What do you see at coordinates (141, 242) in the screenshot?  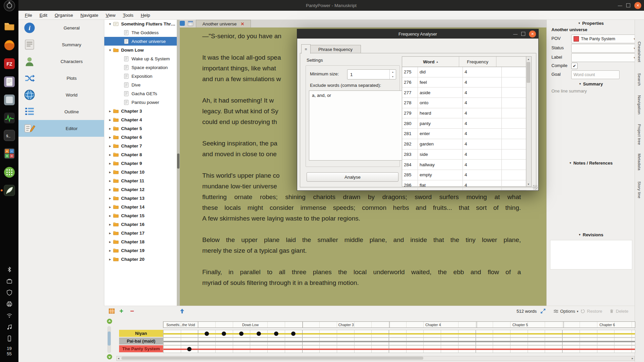 I see `tree-item-chapter-18: ▸Chapter 18` at bounding box center [141, 242].